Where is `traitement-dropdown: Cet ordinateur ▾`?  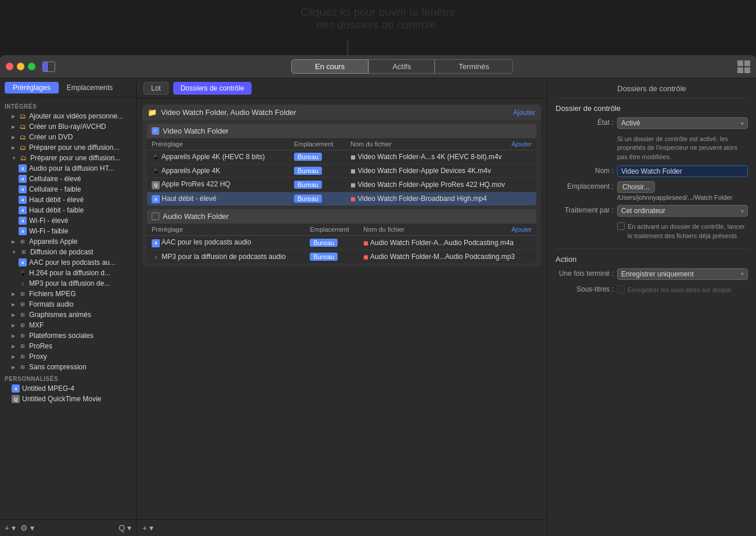
traitement-dropdown: Cet ordinateur ▾ is located at coordinates (682, 211).